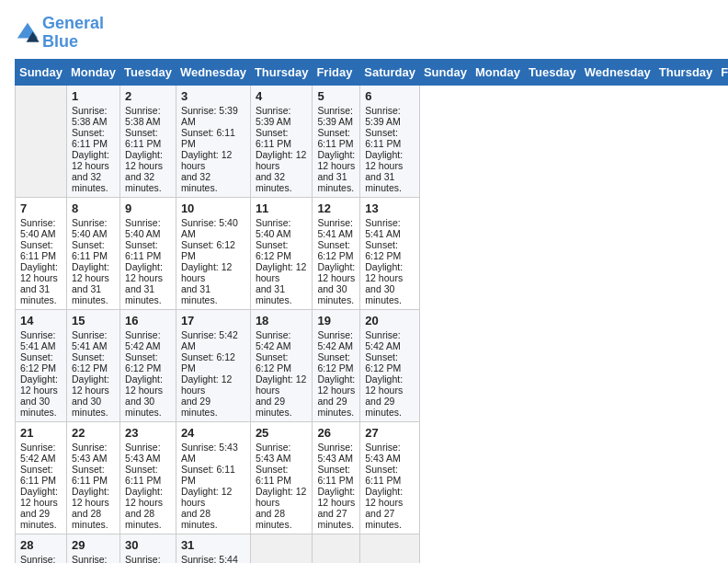  Describe the element at coordinates (93, 141) in the screenshot. I see `calendar-cell: 1Sunrise: 5:38 AMSunset: 6:11 PMDaylight…` at that location.